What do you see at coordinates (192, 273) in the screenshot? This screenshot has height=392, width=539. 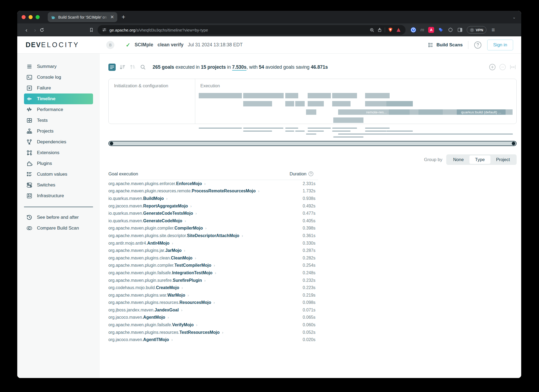 I see `goal-class: IntegrationTestMojo` at bounding box center [192, 273].